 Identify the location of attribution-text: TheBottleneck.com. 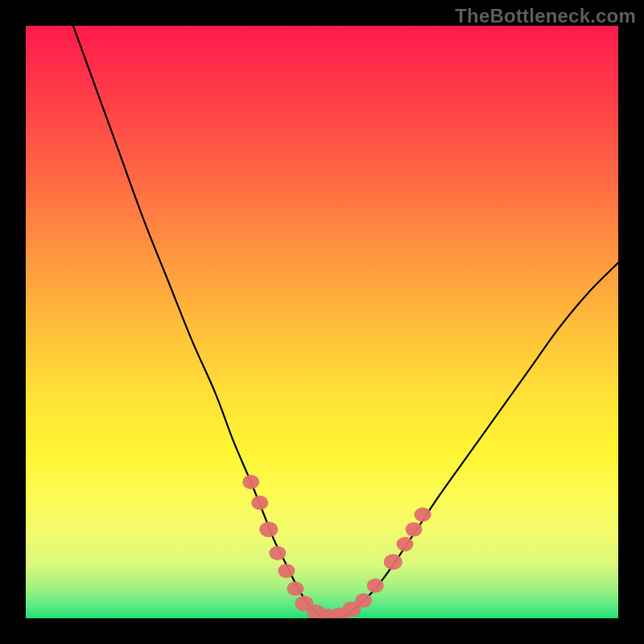
(546, 16).